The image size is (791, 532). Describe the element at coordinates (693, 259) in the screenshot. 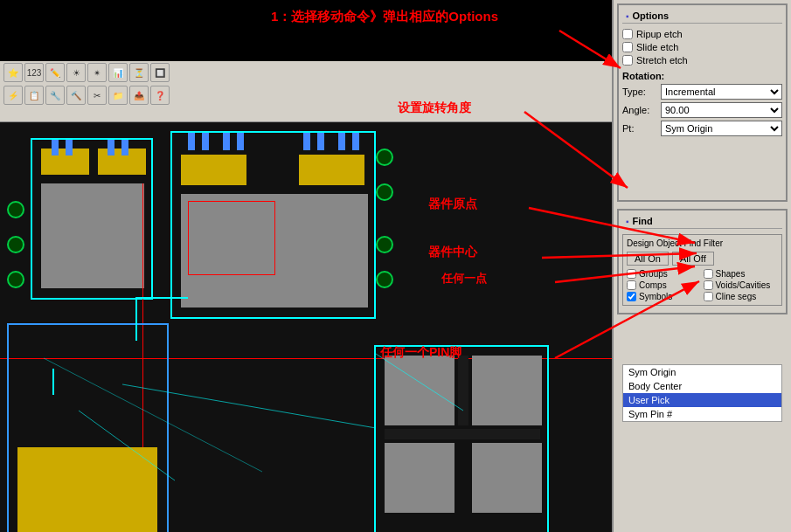

I see `find-all-off-btn: All Off` at that location.